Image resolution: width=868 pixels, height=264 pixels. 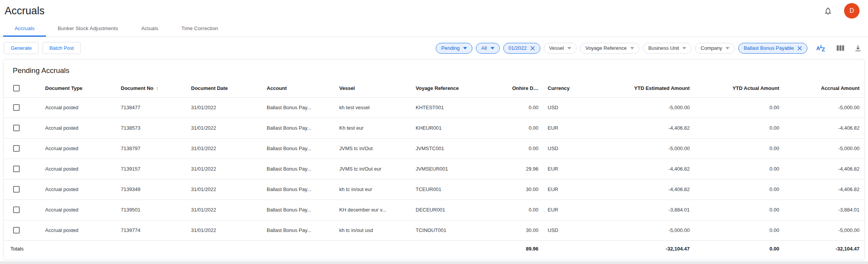 What do you see at coordinates (464, 128) in the screenshot?
I see `cell-voyage-reference: KHEUR001` at bounding box center [464, 128].